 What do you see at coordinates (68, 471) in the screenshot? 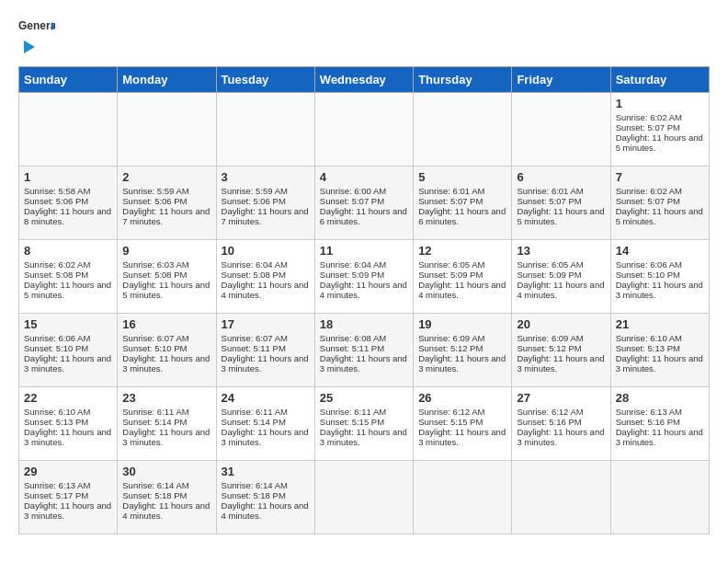
I see `day-number: 29` at bounding box center [68, 471].